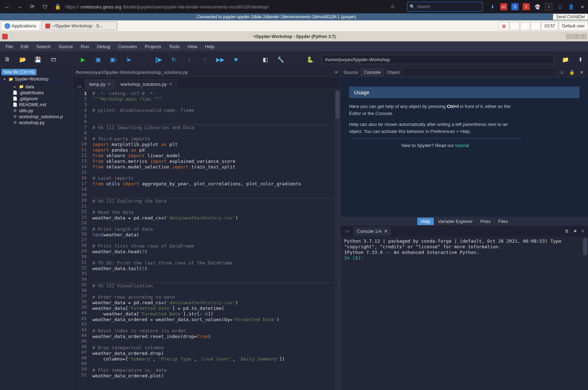 The image size is (588, 390). What do you see at coordinates (192, 46) in the screenshot?
I see `menu-view: View` at bounding box center [192, 46].